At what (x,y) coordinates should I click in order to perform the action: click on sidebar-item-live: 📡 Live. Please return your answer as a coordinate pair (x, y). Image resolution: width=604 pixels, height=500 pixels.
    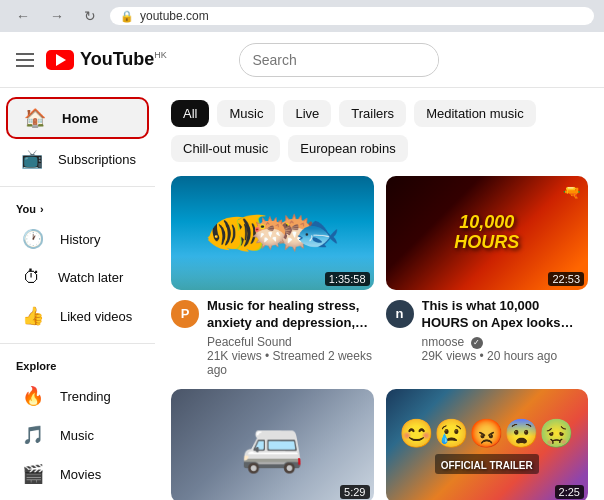
    Looking at the image, I should click on (78, 497).